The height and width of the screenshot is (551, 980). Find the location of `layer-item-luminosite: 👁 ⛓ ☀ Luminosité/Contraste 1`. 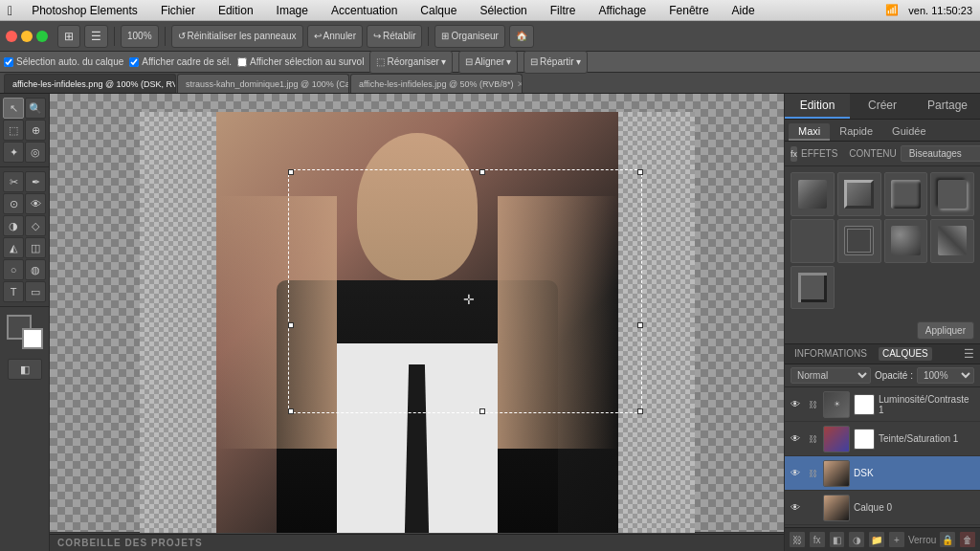

layer-item-luminosite: 👁 ⛓ ☀ Luminosité/Contraste 1 is located at coordinates (882, 405).